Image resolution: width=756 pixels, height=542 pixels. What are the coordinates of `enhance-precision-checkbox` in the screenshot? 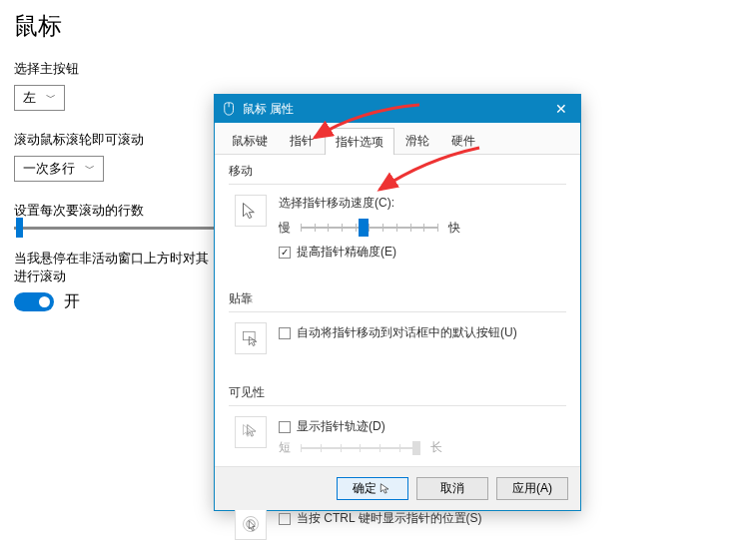 It's located at (285, 253).